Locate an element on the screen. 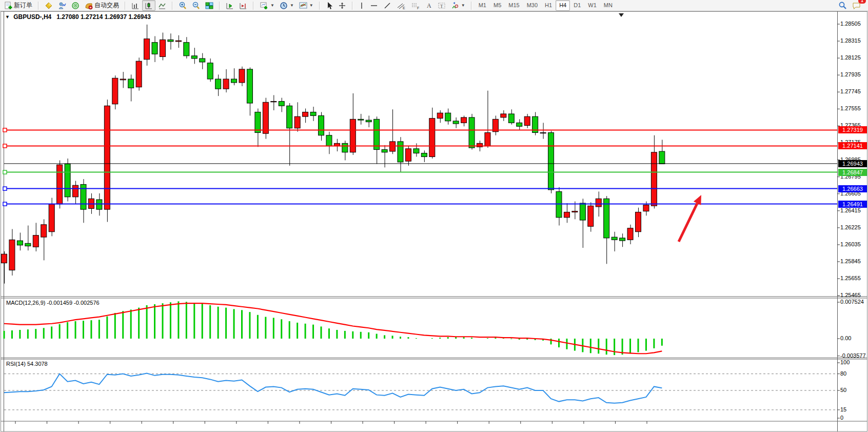 Image resolution: width=868 pixels, height=432 pixels. channel-button: E is located at coordinates (401, 5).